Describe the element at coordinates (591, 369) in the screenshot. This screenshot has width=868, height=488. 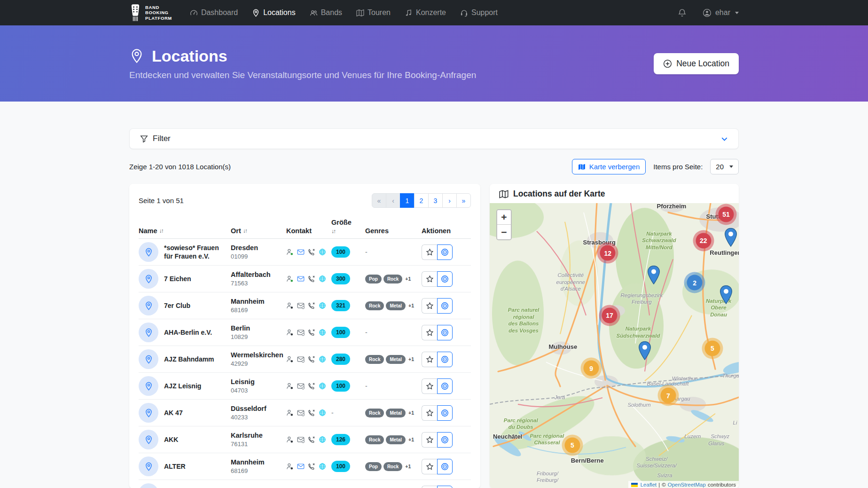
I see `map-cluster-marker: 9` at that location.